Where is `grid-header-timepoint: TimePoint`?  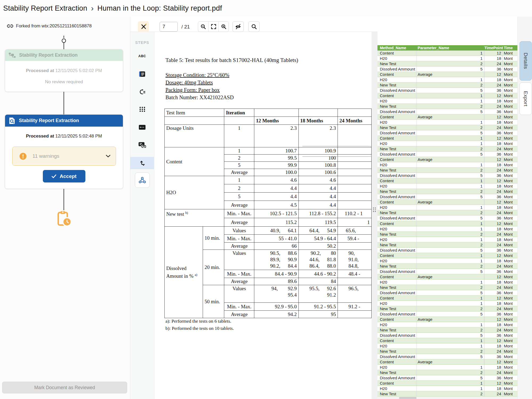
grid-header-timepoint: TimePoint is located at coordinates (493, 48).